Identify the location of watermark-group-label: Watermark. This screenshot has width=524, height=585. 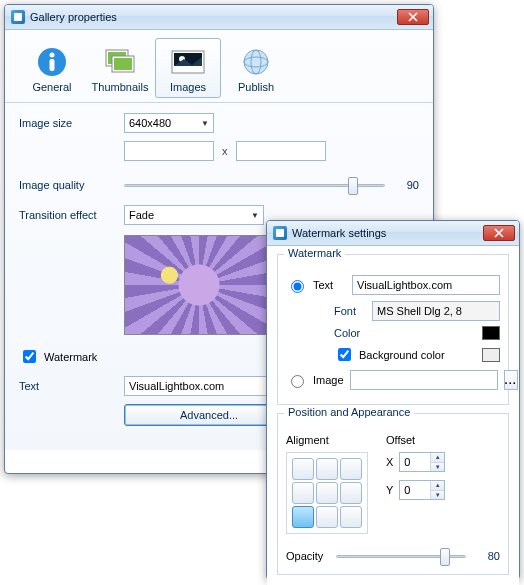
(314, 253).